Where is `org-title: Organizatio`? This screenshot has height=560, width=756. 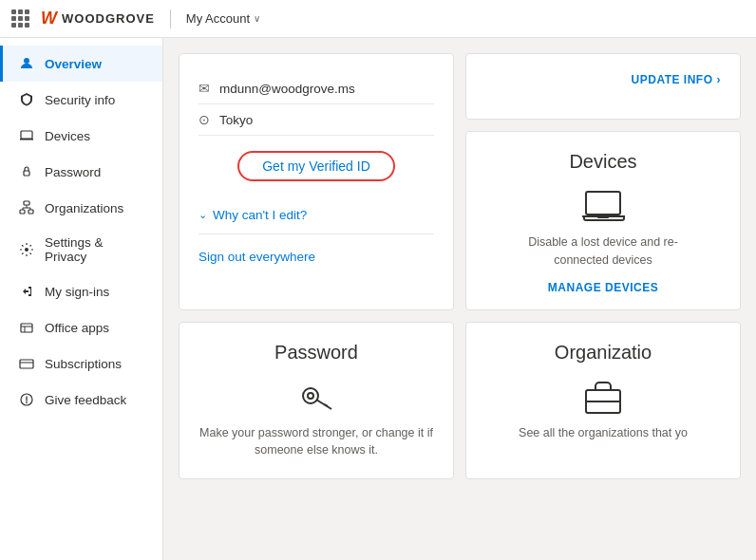
org-title: Organizatio is located at coordinates (603, 353).